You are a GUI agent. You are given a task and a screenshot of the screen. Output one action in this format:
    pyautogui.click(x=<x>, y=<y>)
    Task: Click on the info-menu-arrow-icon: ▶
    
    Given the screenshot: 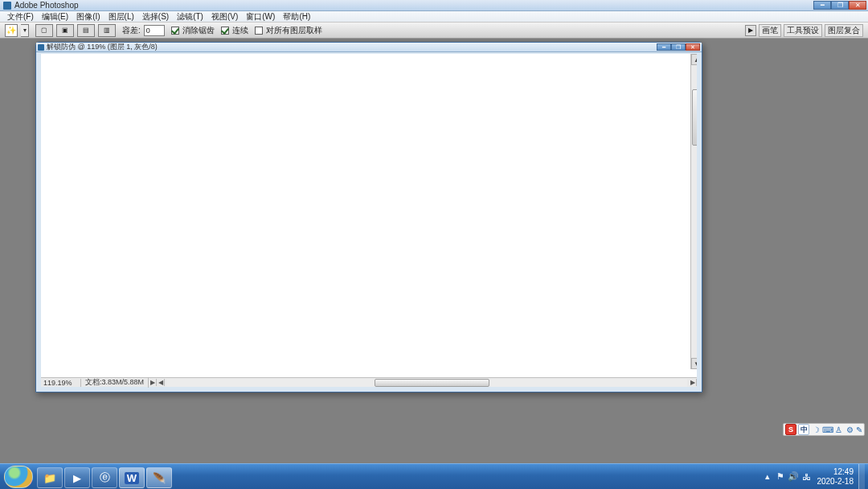 What is the action you would take?
    pyautogui.click(x=153, y=383)
    